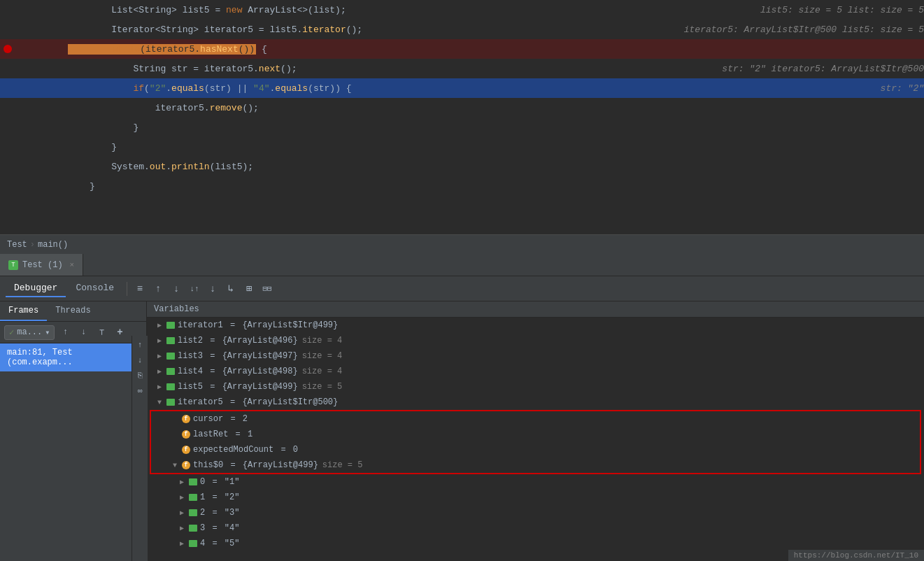 The image size is (924, 561). What do you see at coordinates (127, 289) in the screenshot?
I see `toolbar-separator` at bounding box center [127, 289].